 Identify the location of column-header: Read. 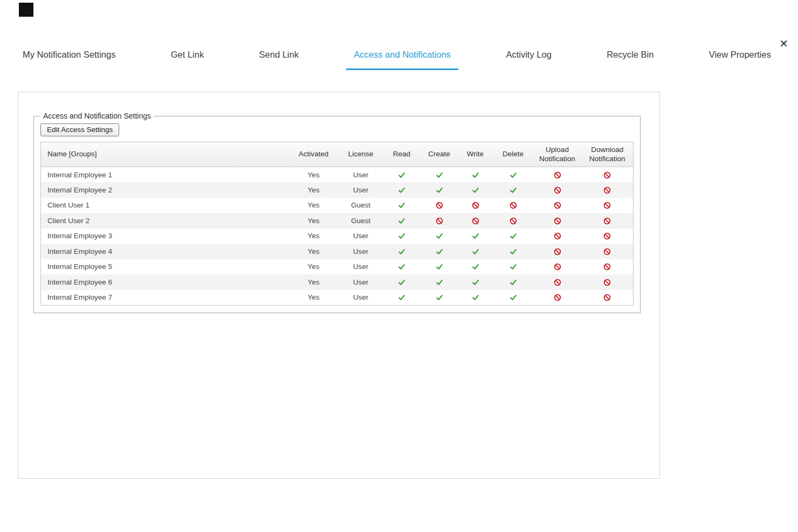
(402, 155).